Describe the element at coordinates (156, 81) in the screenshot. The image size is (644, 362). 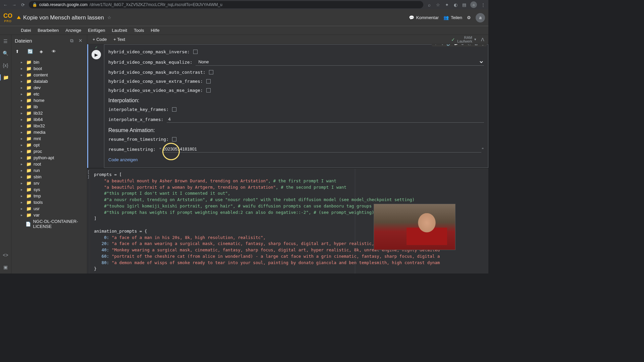
I see `label-extra-frames: hybrid_video_comp_save_extra_frames:` at that location.